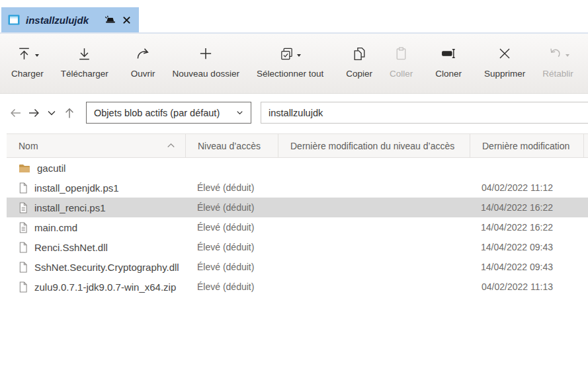  What do you see at coordinates (298, 267) in the screenshot?
I see `table-row: SshNet.Security.Cryptography.dll Élevé (…` at bounding box center [298, 267].